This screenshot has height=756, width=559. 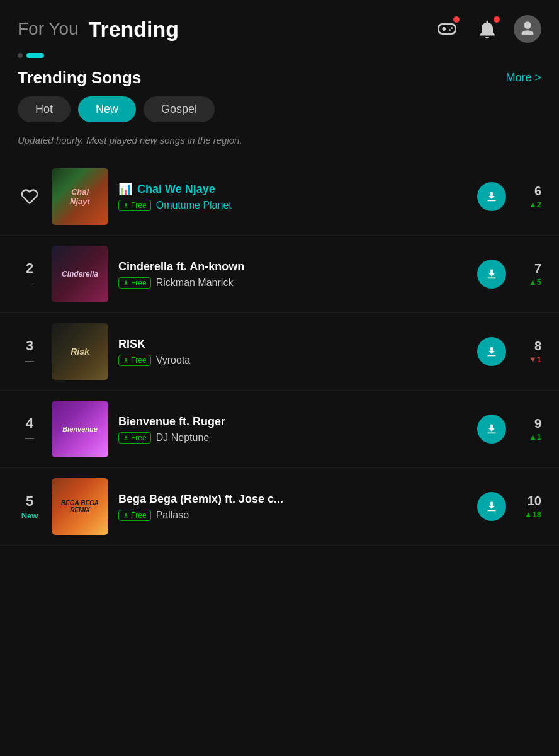 What do you see at coordinates (280, 275) in the screenshot?
I see `song-row: 2 — Cinderella Cinderella ft. An-known F…` at bounding box center [280, 275].